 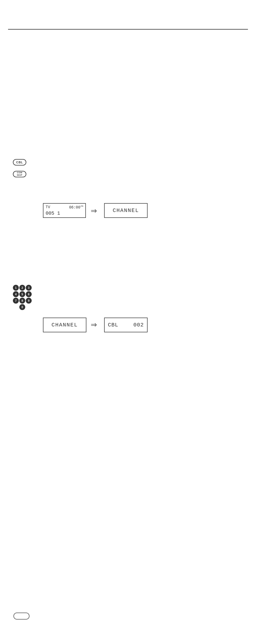 What do you see at coordinates (128, 29) in the screenshot?
I see `top-divider` at bounding box center [128, 29].